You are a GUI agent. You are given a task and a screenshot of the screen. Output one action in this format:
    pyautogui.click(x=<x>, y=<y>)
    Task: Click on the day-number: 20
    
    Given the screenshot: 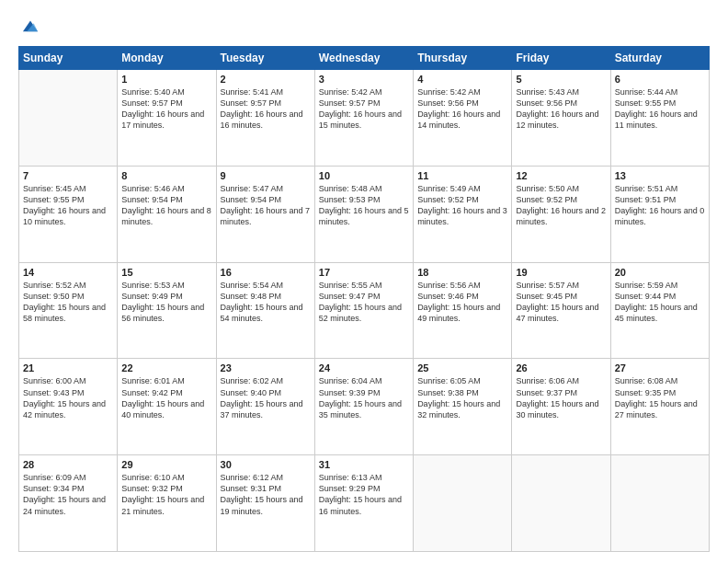 What is the action you would take?
    pyautogui.click(x=660, y=272)
    